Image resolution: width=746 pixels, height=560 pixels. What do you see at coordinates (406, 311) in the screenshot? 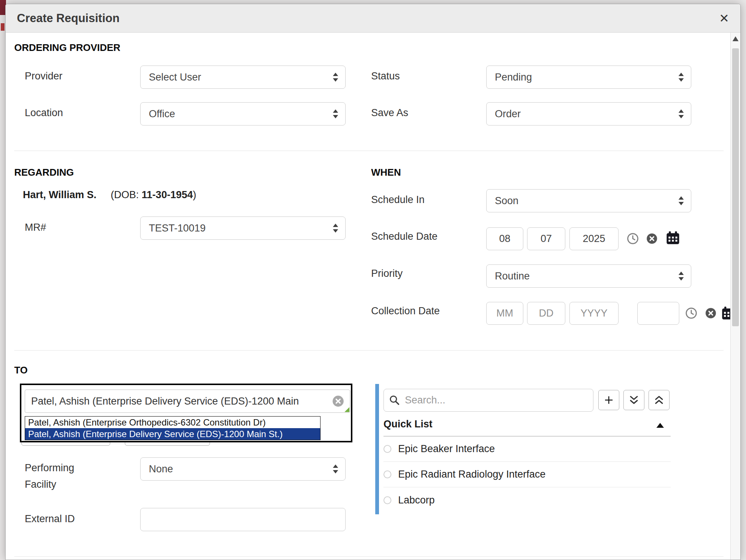
I see `collection-date-label: Collection Date` at bounding box center [406, 311].